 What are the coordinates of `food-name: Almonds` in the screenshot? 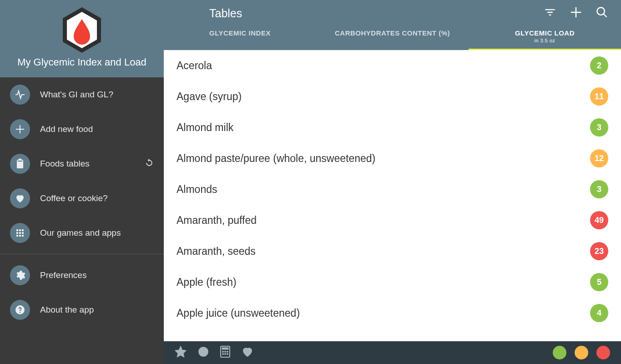 It's located at (383, 189).